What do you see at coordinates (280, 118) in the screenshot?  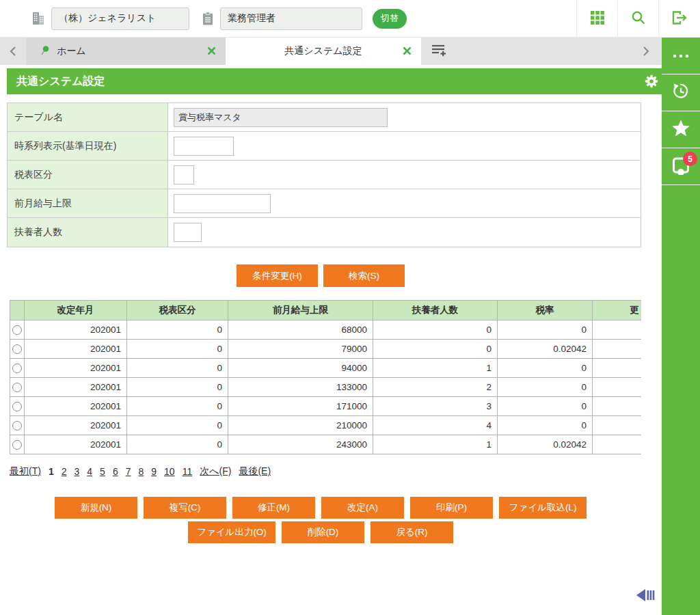 I see `table-name-field` at bounding box center [280, 118].